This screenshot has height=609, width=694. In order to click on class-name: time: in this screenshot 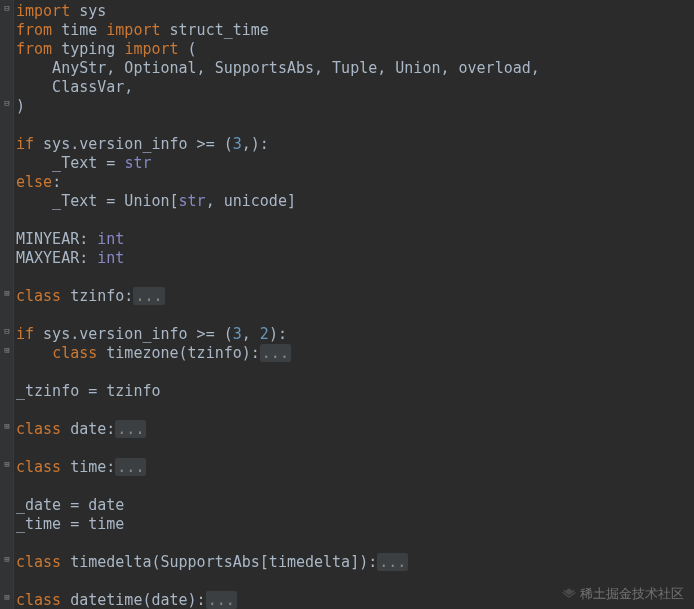, I will do `click(92, 467)`.